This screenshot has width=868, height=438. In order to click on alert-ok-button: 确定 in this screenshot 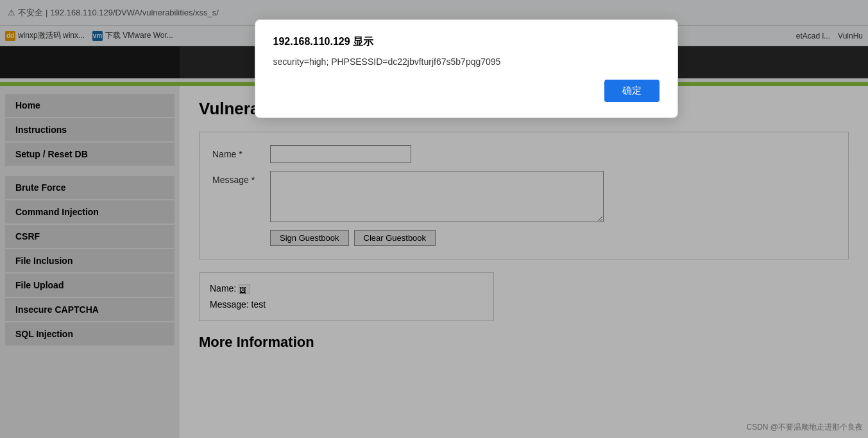, I will do `click(632, 91)`.